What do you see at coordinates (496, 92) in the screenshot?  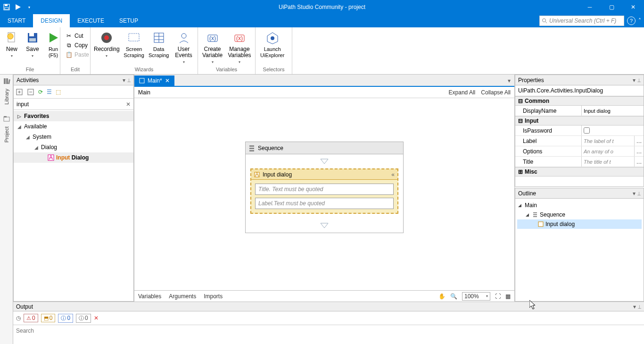 I see `collapse-all: Collapse All` at bounding box center [496, 92].